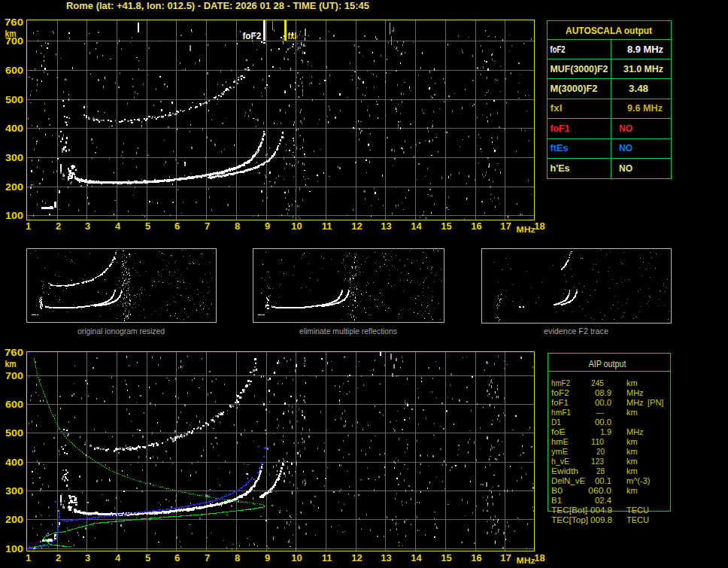 The image size is (728, 568). Describe the element at coordinates (597, 461) in the screenshot. I see `svg-text: 123` at that location.